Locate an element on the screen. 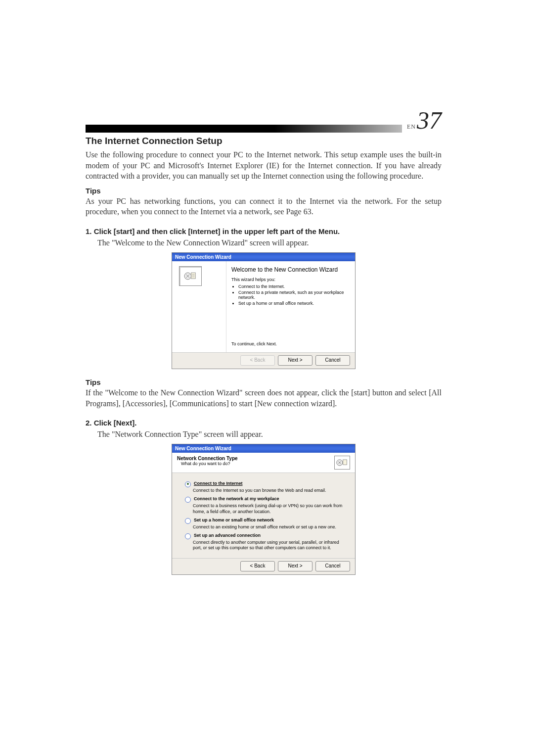 This screenshot has height=756, width=534. page-number: EN 37 is located at coordinates (424, 120).